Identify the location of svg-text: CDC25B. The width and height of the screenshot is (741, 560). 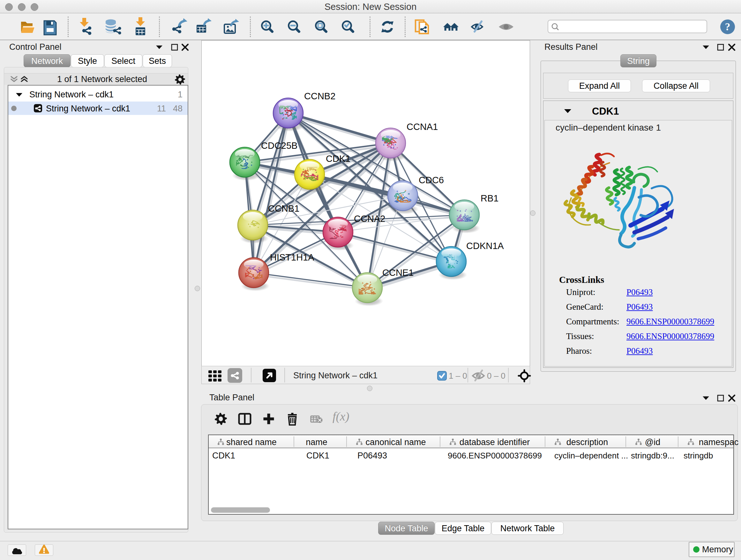
(279, 145).